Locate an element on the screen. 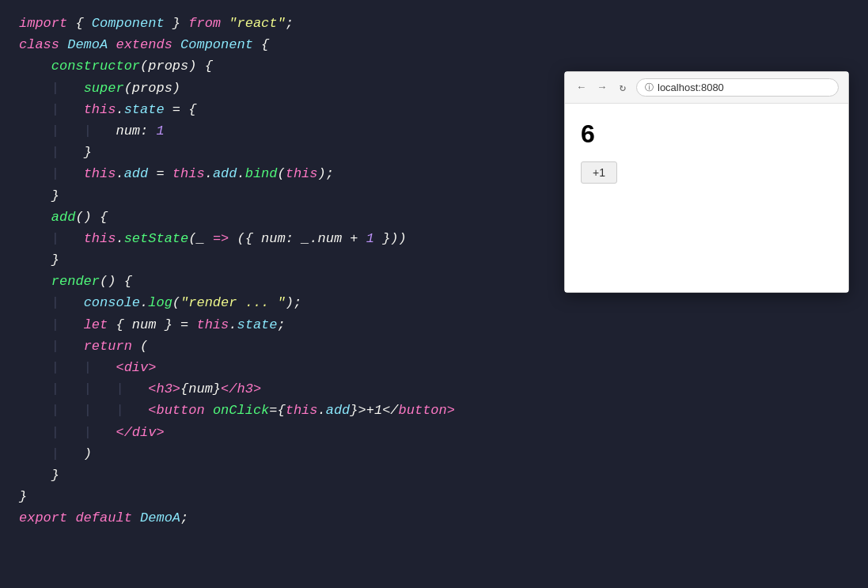 This screenshot has width=868, height=588. code-line: | | <div> is located at coordinates (434, 367).